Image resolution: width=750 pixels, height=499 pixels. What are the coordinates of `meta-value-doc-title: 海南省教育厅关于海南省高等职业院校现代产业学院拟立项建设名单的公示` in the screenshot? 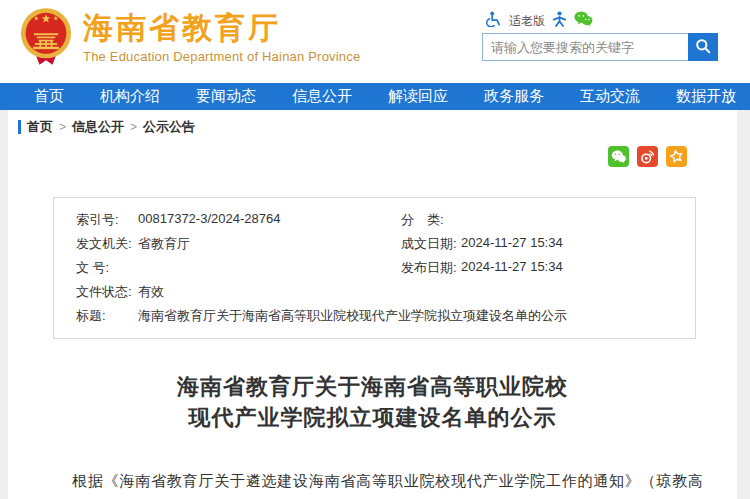 It's located at (352, 316).